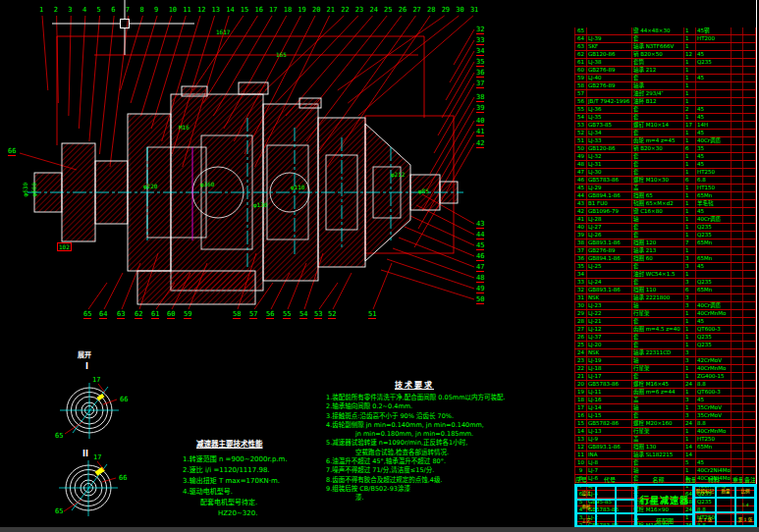  Describe the element at coordinates (70, 10) in the screenshot. I see `callout-number: 3` at that location.